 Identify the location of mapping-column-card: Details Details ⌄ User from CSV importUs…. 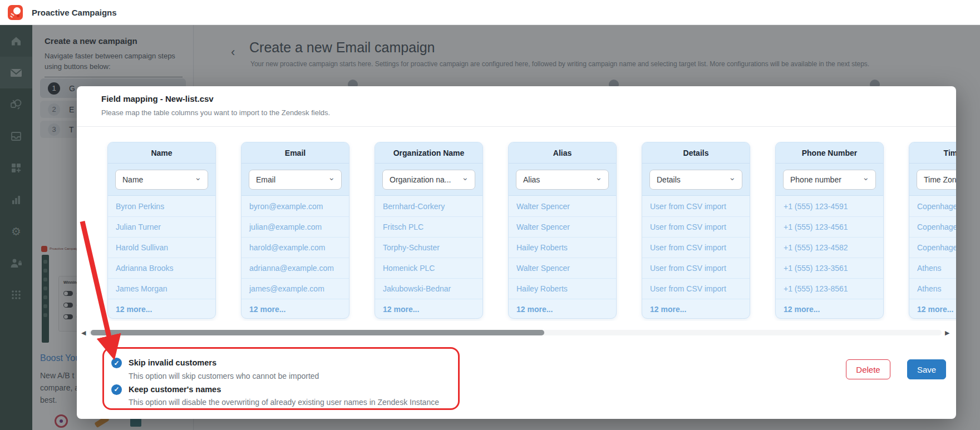
(696, 230).